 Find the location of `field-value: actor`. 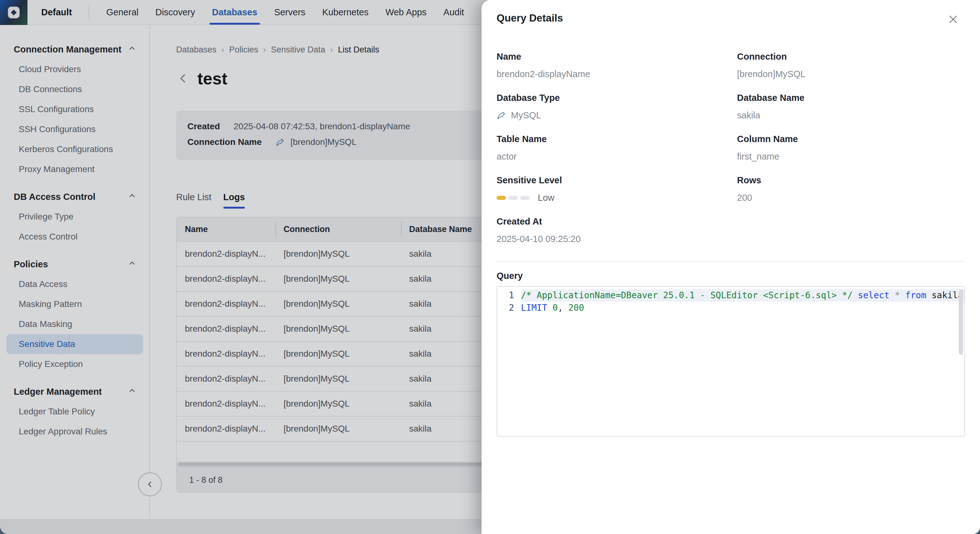

field-value: actor is located at coordinates (617, 156).